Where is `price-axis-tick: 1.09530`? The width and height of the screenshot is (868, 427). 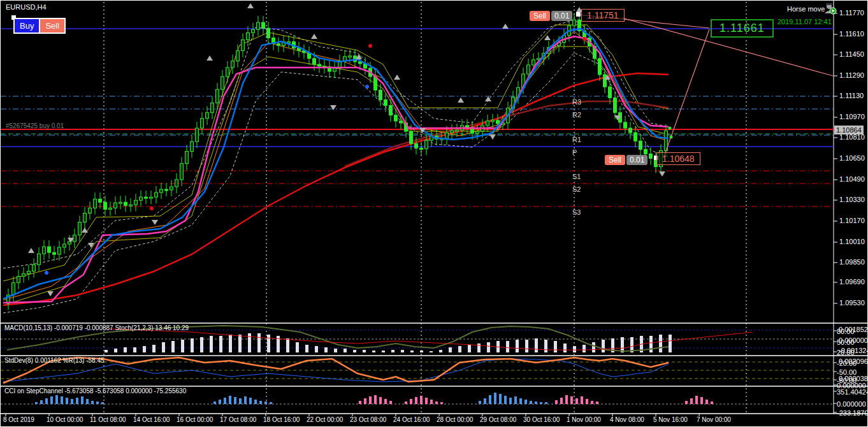
price-axis-tick: 1.09530 is located at coordinates (852, 303).